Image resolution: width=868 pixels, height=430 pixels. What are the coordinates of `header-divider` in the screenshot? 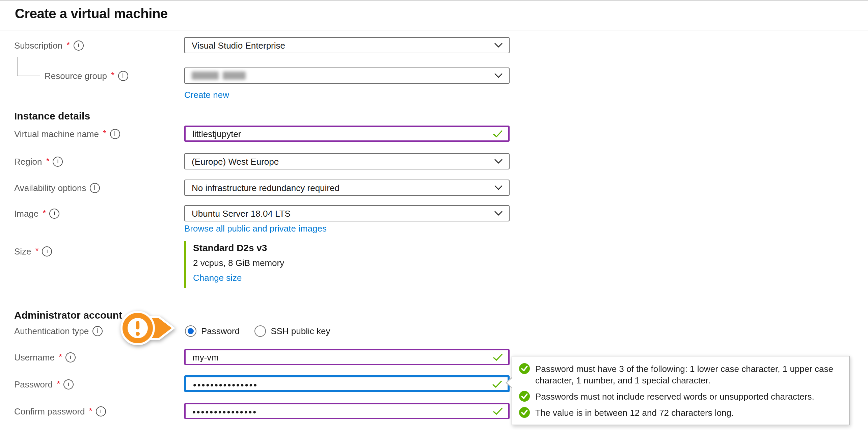 It's located at (434, 30).